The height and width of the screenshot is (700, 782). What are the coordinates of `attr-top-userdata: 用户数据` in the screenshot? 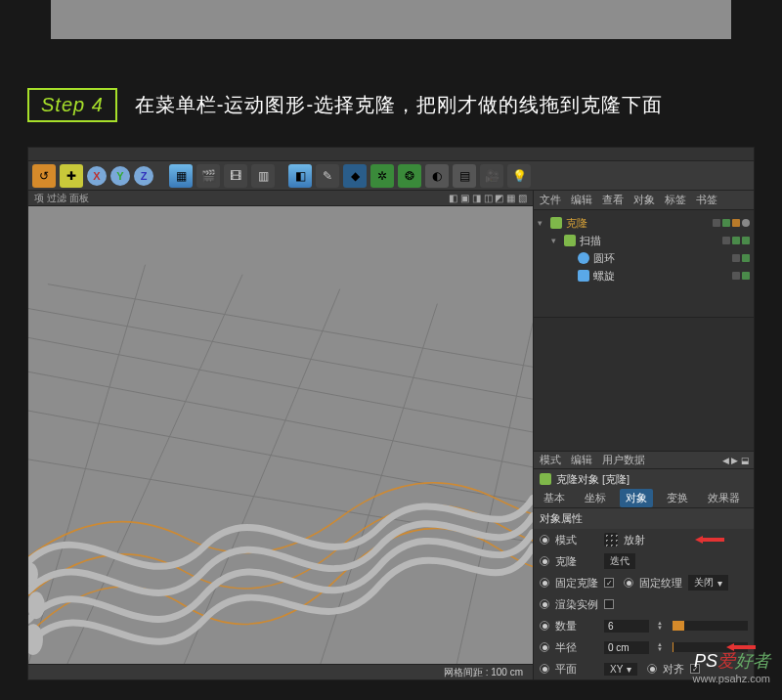 It's located at (624, 459).